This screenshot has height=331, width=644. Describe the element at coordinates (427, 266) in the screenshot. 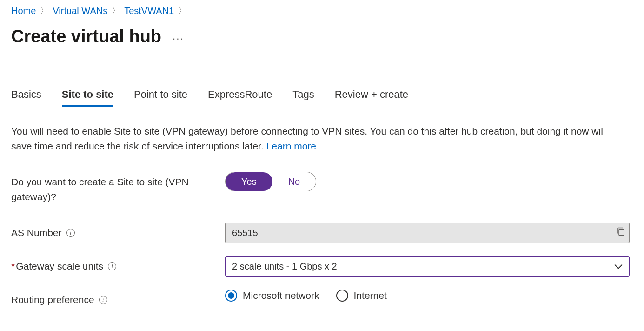

I see `scale-units-select: 2 scale units - 1 Gbps x 2` at that location.